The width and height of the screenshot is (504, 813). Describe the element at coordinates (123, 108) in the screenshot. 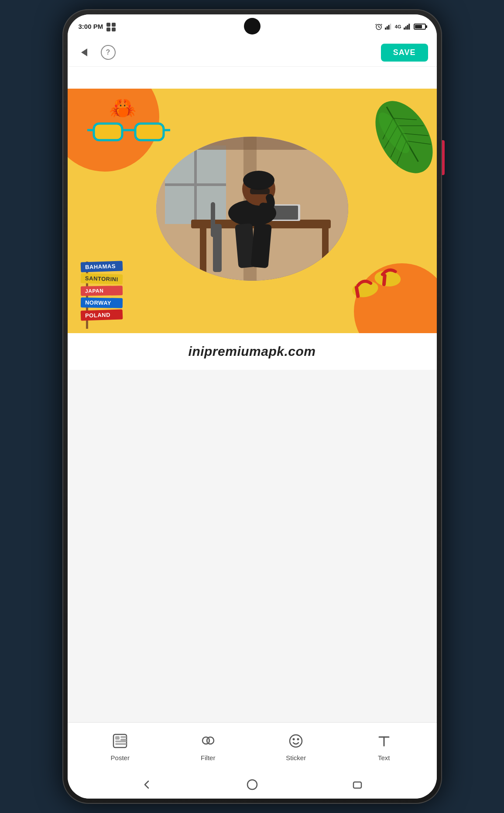

I see `crab-sticker: 🦀` at that location.